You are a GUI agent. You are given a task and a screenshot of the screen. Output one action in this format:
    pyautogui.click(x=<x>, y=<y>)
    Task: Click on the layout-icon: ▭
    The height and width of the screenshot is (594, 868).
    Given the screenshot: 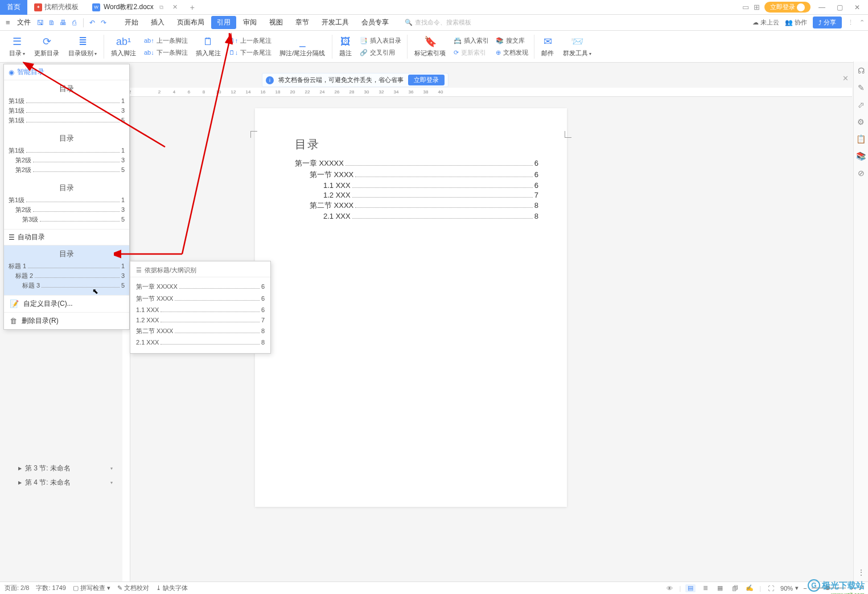 What is the action you would take?
    pyautogui.click(x=746, y=7)
    